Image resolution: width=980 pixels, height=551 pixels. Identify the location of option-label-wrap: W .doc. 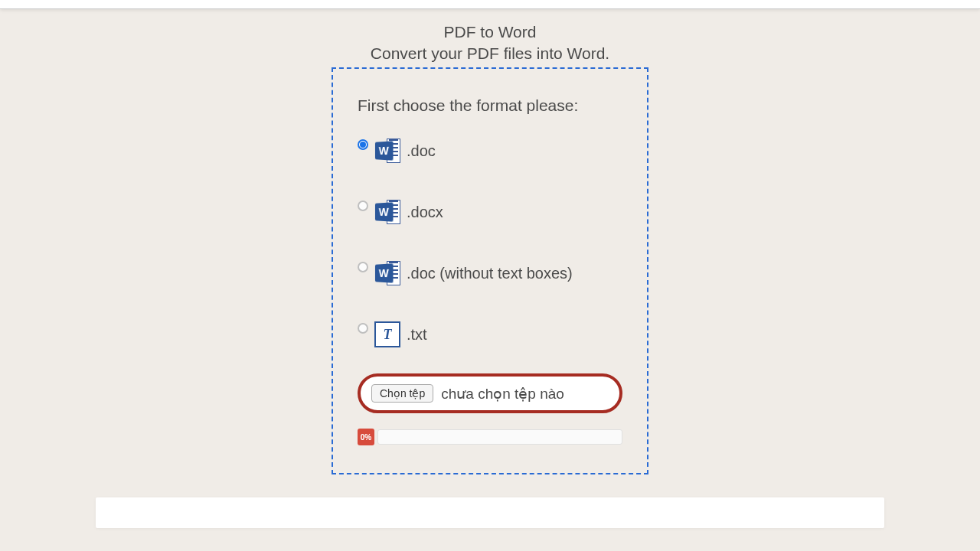
(405, 151).